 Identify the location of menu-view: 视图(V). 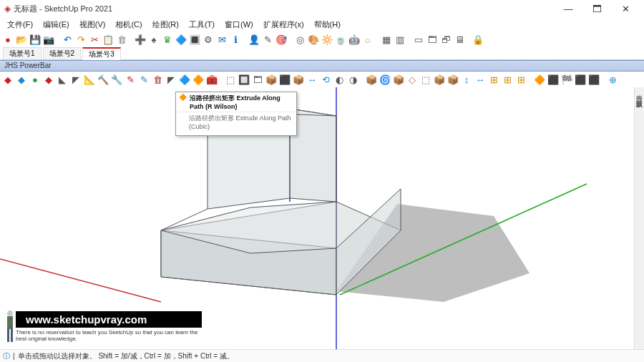
(93, 24).